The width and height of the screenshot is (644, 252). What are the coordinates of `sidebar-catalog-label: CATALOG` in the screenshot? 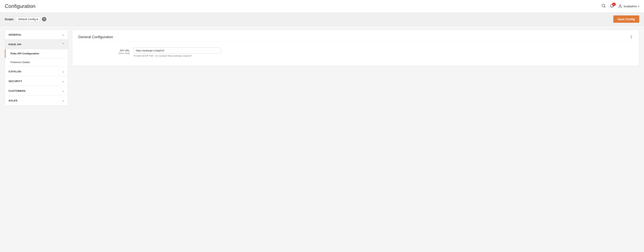 It's located at (15, 71).